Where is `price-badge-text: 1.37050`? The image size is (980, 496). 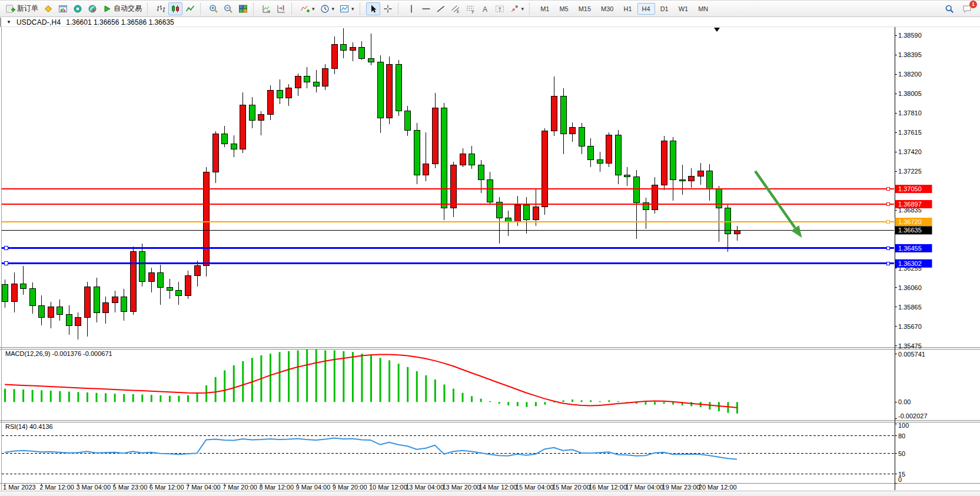 price-badge-text: 1.37050 is located at coordinates (910, 189).